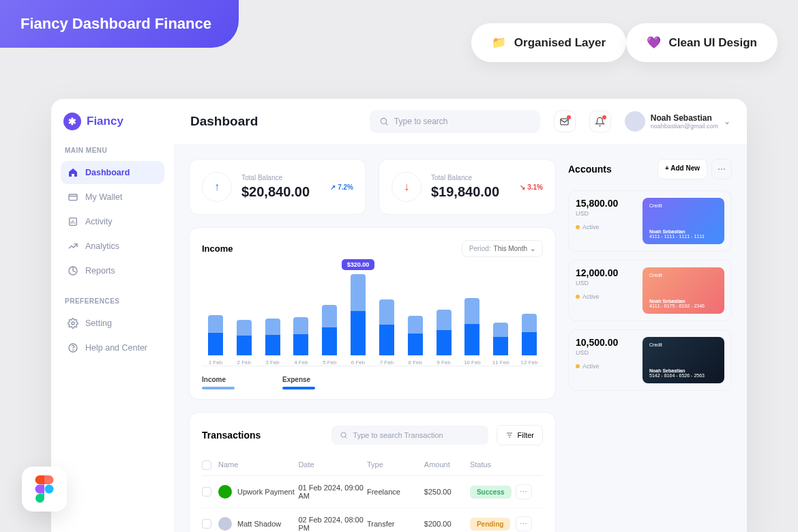 The image size is (798, 532). What do you see at coordinates (372, 314) in the screenshot?
I see `income-chart-card: Income Period: This Month ⌄ 1 Feb2 Feb3 …` at bounding box center [372, 314].